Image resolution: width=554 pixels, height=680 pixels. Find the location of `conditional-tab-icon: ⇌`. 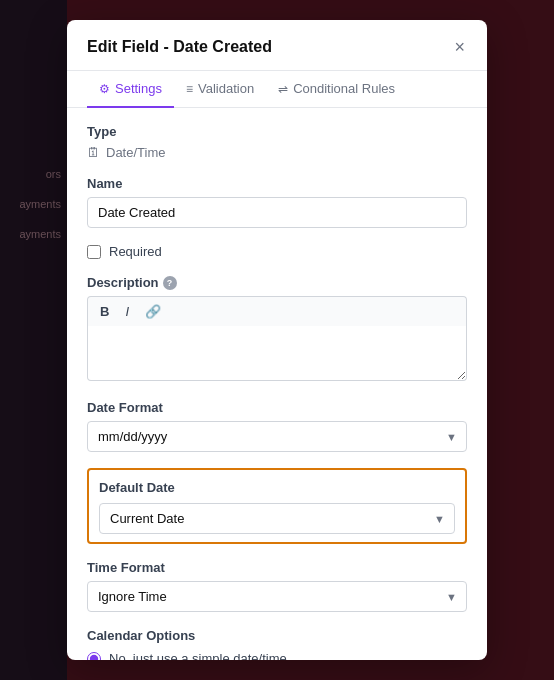

conditional-tab-icon: ⇌ is located at coordinates (283, 89).